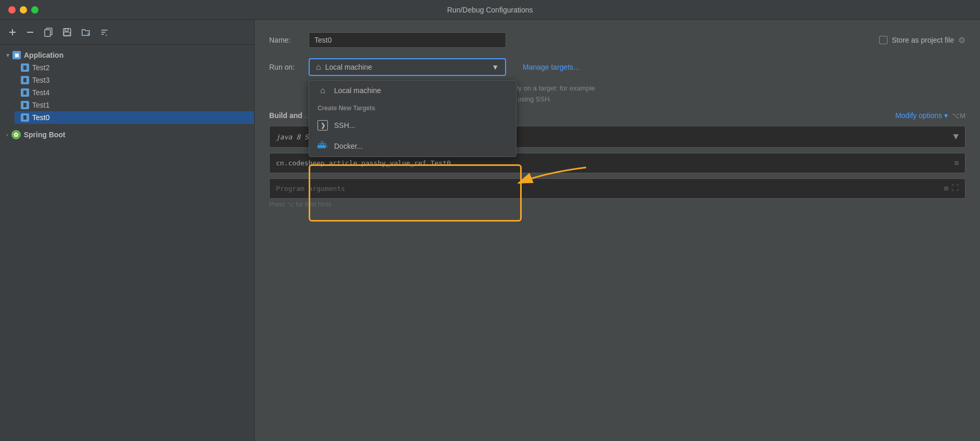 The height and width of the screenshot is (441, 980). Describe the element at coordinates (127, 55) in the screenshot. I see `sidebar-item-application: ▾ ▣ Application` at that location.